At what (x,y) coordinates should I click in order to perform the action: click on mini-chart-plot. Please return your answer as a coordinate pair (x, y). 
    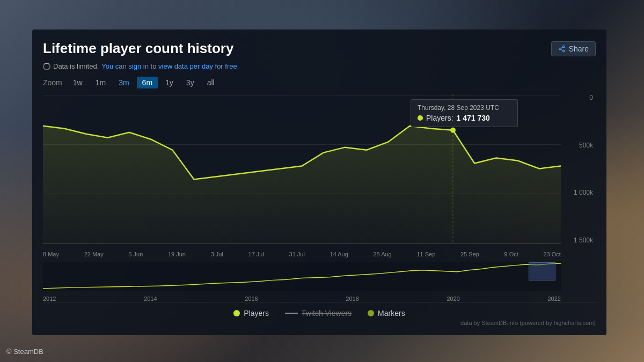
    Looking at the image, I should click on (302, 277).